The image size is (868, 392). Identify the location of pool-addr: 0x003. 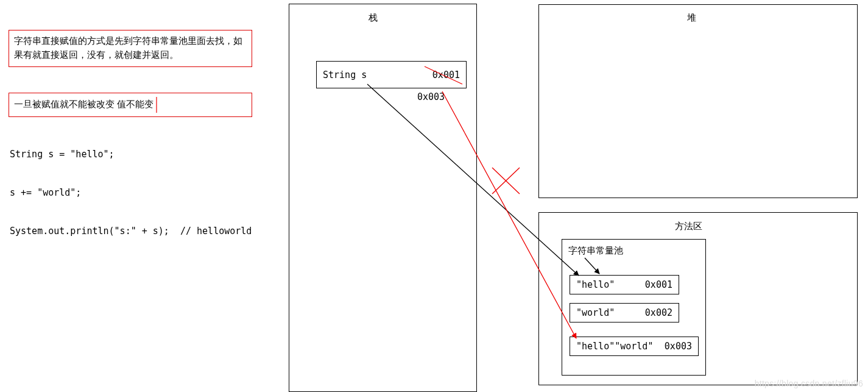
(679, 346).